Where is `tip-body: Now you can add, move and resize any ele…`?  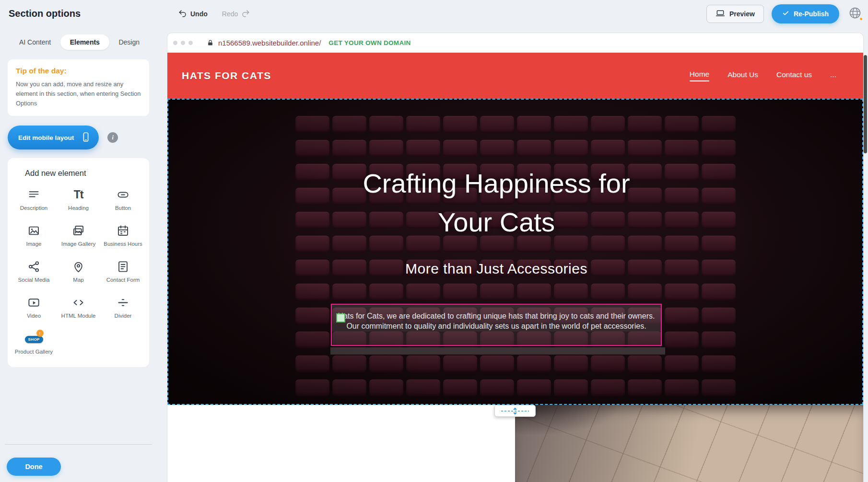 tip-body: Now you can add, move and resize any ele… is located at coordinates (79, 94).